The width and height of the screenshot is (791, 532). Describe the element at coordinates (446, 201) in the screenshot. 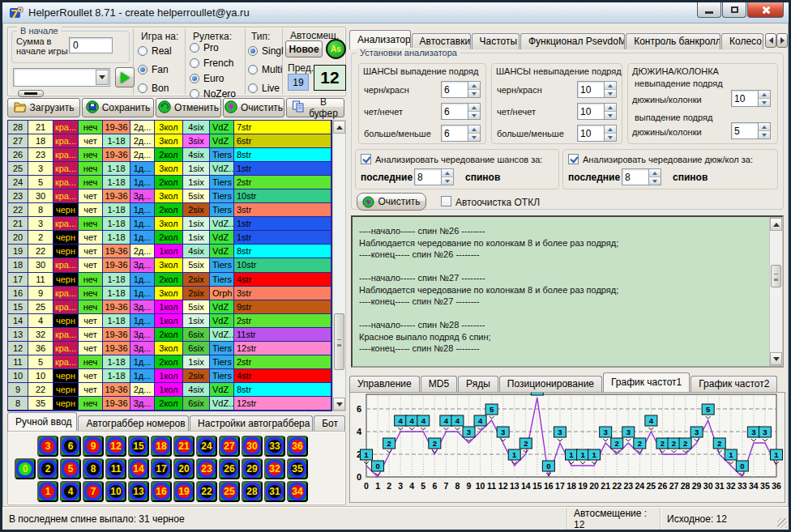

I see `autoclean-checkbox` at that location.